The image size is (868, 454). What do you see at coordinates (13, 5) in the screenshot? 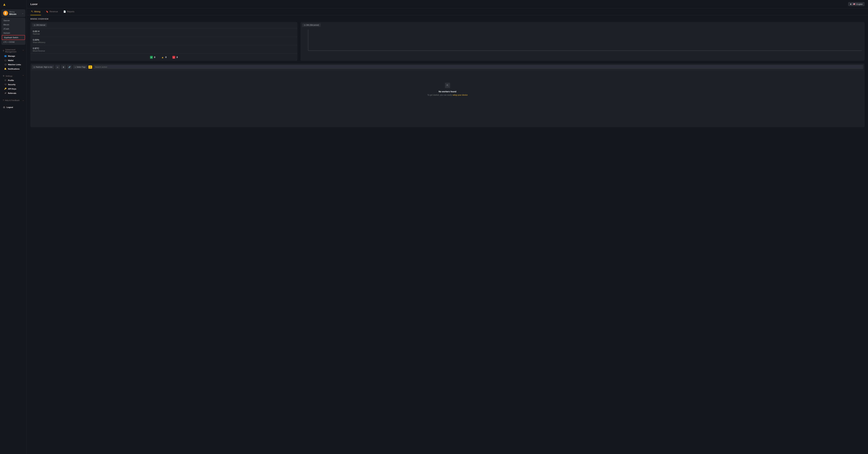
I see `brand-logo` at bounding box center [13, 5].